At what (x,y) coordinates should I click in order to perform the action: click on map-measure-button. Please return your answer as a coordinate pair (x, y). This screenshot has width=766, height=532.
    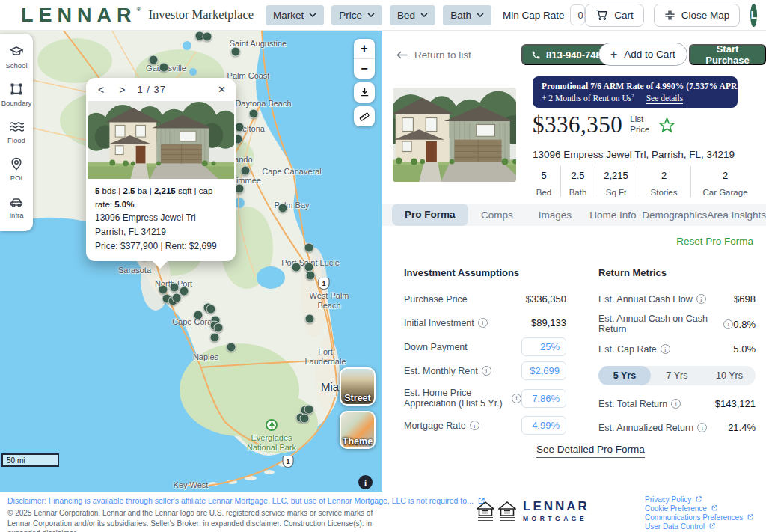
    Looking at the image, I should click on (364, 117).